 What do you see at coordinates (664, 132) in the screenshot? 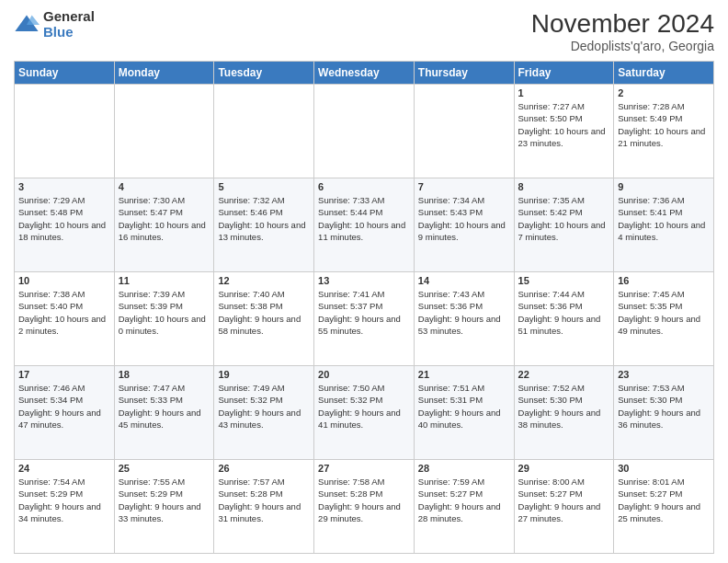
I see `calendar-cell: 2Sunrise: 7:28 AM Sunset: 5:49 PM Daylig…` at bounding box center [664, 132].